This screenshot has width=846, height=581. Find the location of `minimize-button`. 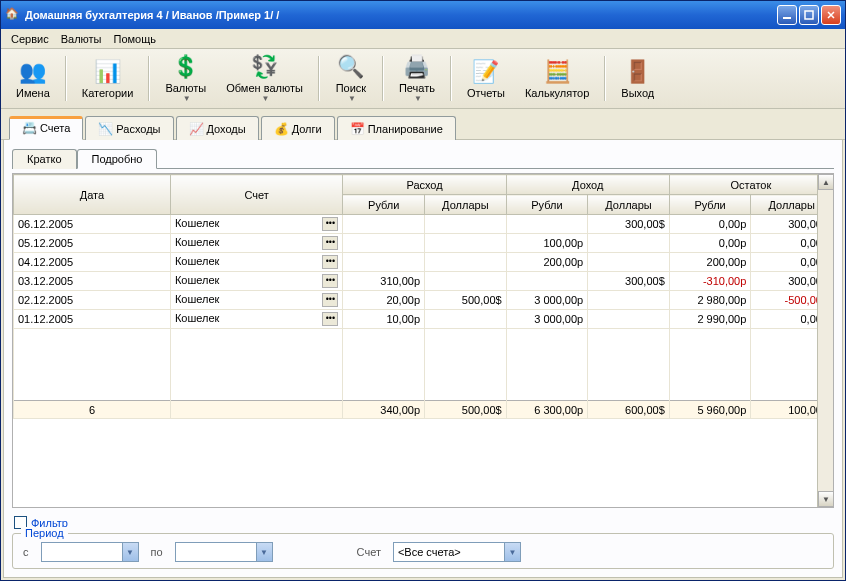

minimize-button is located at coordinates (787, 15).